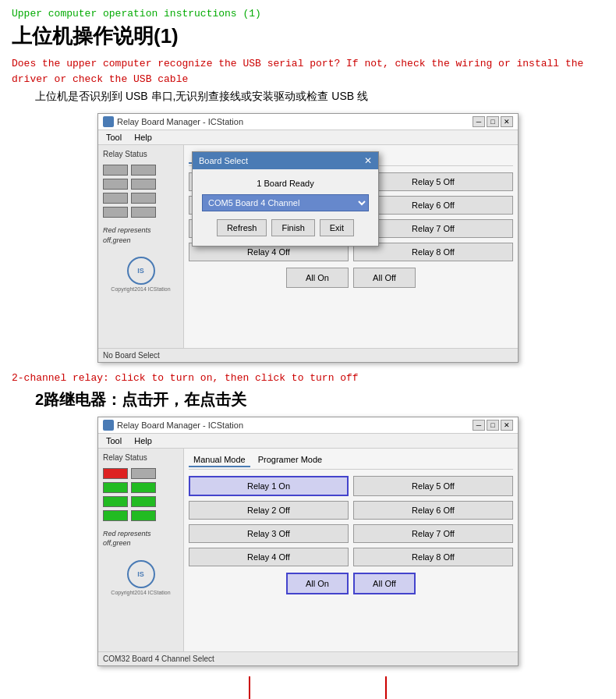 Image resolution: width=616 pixels, height=699 pixels. What do you see at coordinates (140, 154) in the screenshot?
I see `relay-status-title-1: Relay Status` at bounding box center [140, 154].